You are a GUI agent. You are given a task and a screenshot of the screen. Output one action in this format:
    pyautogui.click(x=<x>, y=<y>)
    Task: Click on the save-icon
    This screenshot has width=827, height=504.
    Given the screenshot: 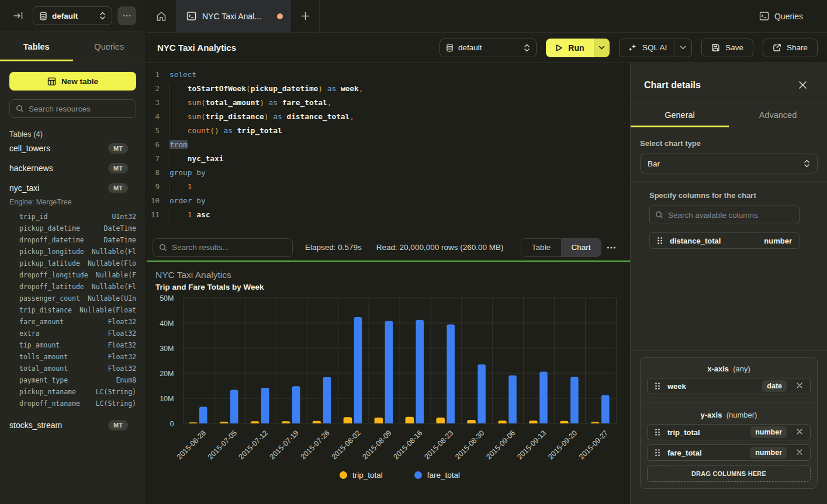 What is the action you would take?
    pyautogui.click(x=715, y=48)
    